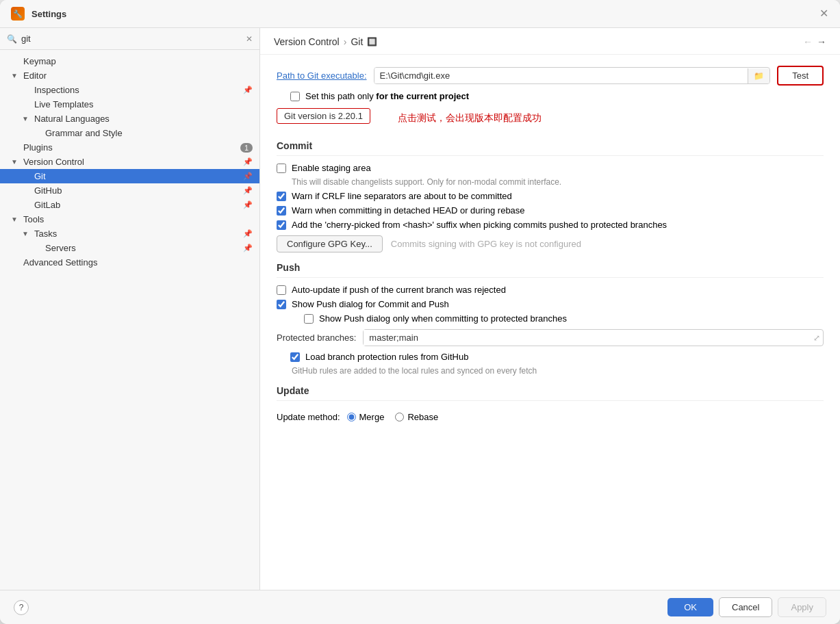 The height and width of the screenshot is (624, 840). I want to click on load-branch-label: Load branch protection rules from GitHub, so click(387, 357).